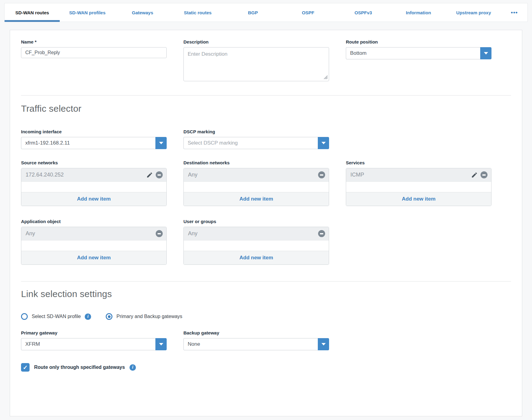  What do you see at coordinates (94, 183) in the screenshot?
I see `source-networks-field-group: Source networks 172.64.240.252 Add new i…` at bounding box center [94, 183].